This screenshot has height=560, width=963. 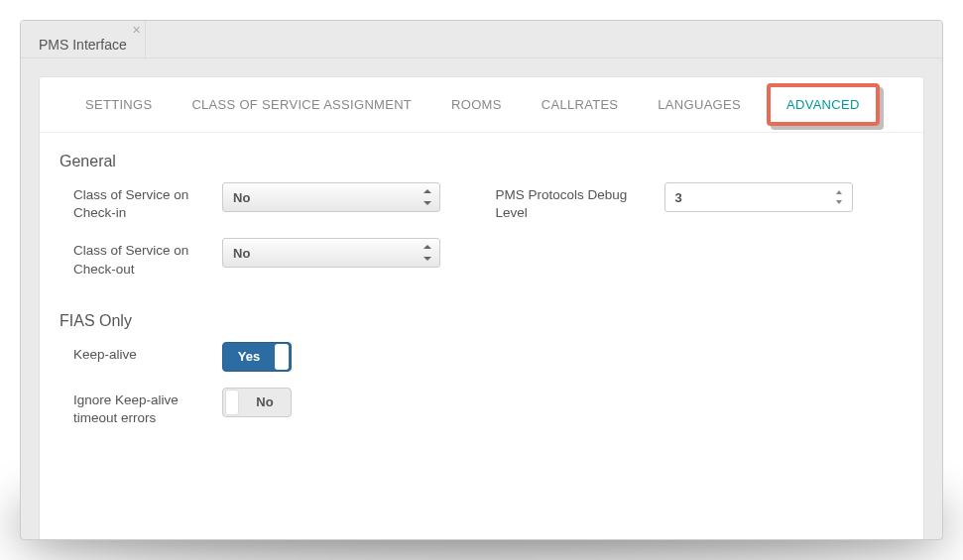 I want to click on tab-title: PMS Interface, so click(x=83, y=45).